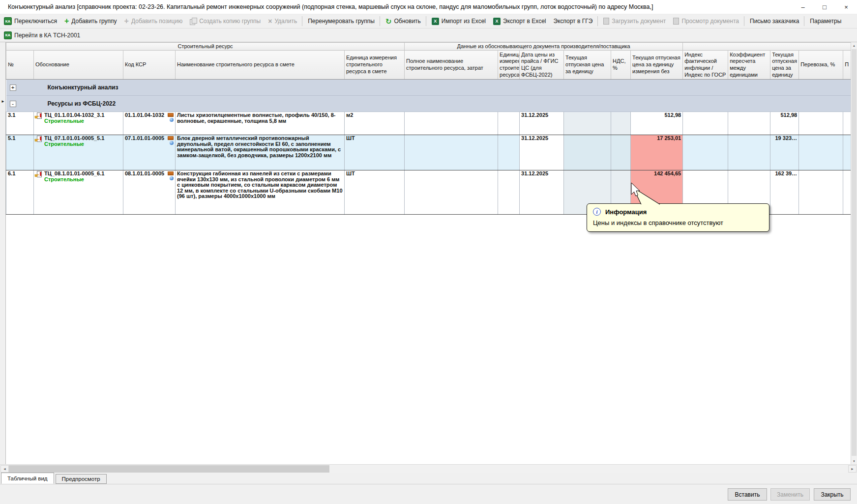 This screenshot has height=504, width=857. I want to click on scroll-up-icon: ▲, so click(854, 45).